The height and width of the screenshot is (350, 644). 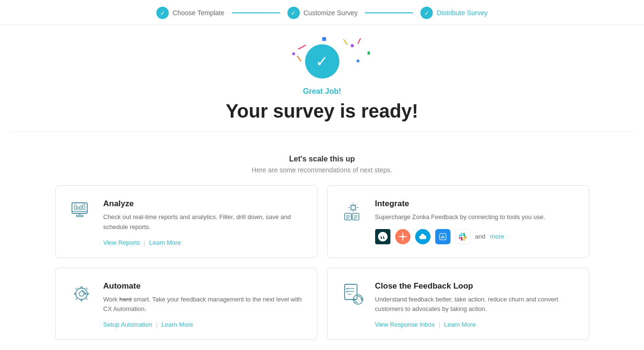 What do you see at coordinates (458, 304) in the screenshot?
I see `feedback-loop-card: Close the Feedback Loop Understand feedb…` at bounding box center [458, 304].